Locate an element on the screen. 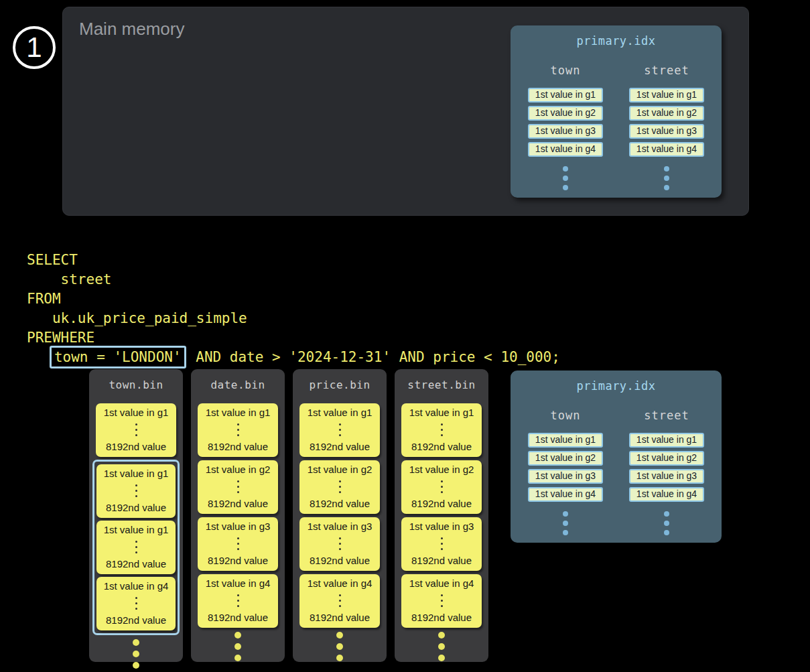  price-bin-granules: 1st value in g1 8192nd value 1st value i… is located at coordinates (340, 516).